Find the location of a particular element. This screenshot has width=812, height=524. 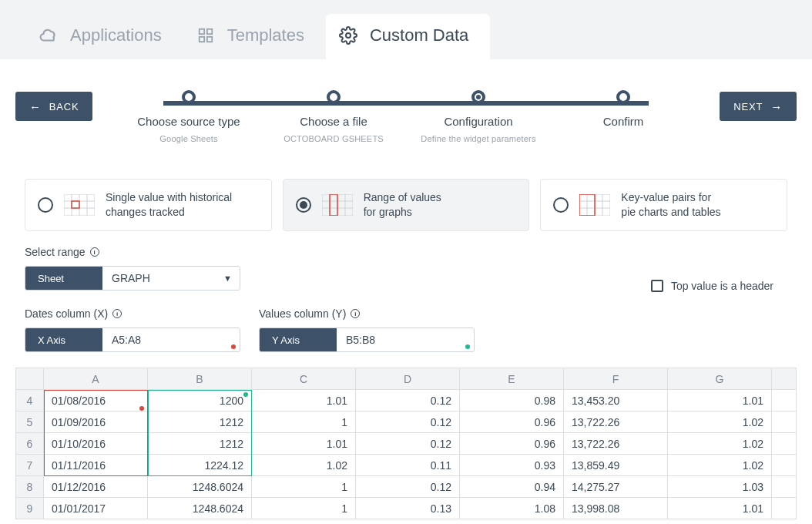

col-header: G is located at coordinates (720, 379).